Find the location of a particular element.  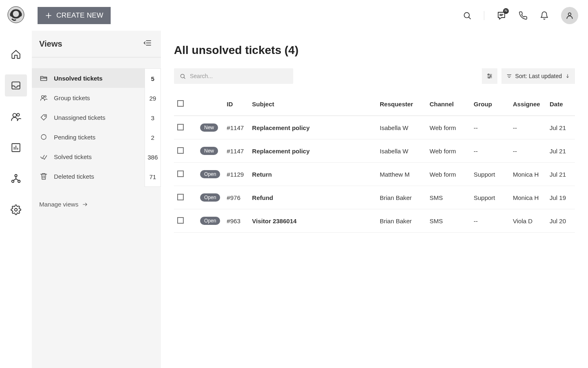

view-item-solved: Solved tickets is located at coordinates (96, 157).